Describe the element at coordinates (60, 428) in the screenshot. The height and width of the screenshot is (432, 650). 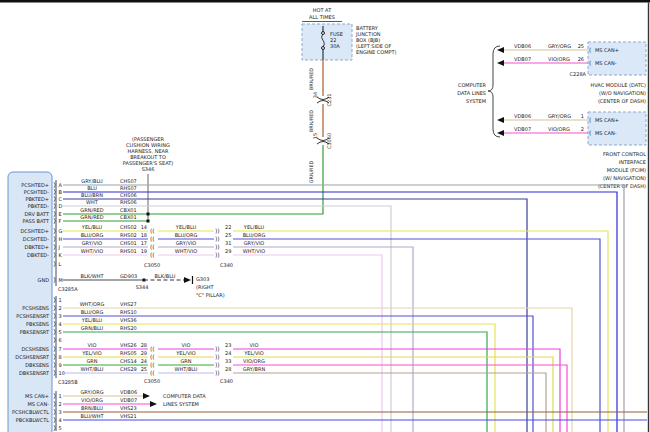
I see `pin-label: 5` at that location.